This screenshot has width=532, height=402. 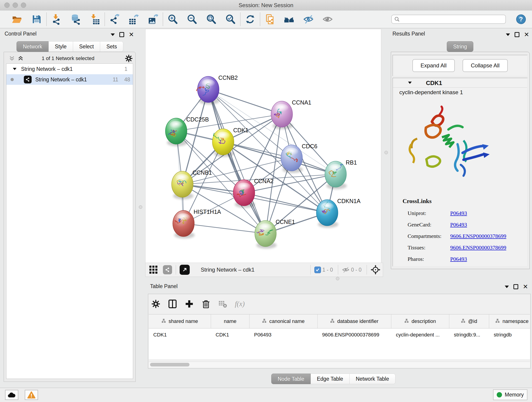 I want to click on import-network-database-button, so click(x=76, y=19).